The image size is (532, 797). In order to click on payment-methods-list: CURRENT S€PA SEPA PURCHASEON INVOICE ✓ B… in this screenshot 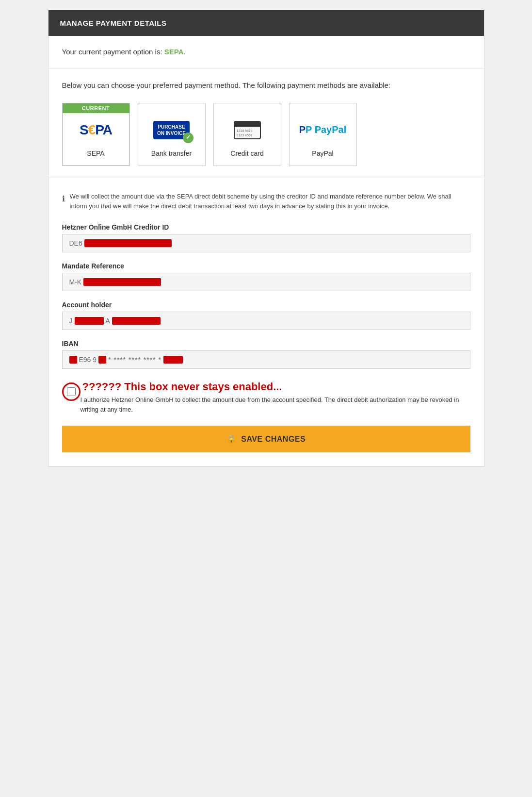, I will do `click(266, 134)`.